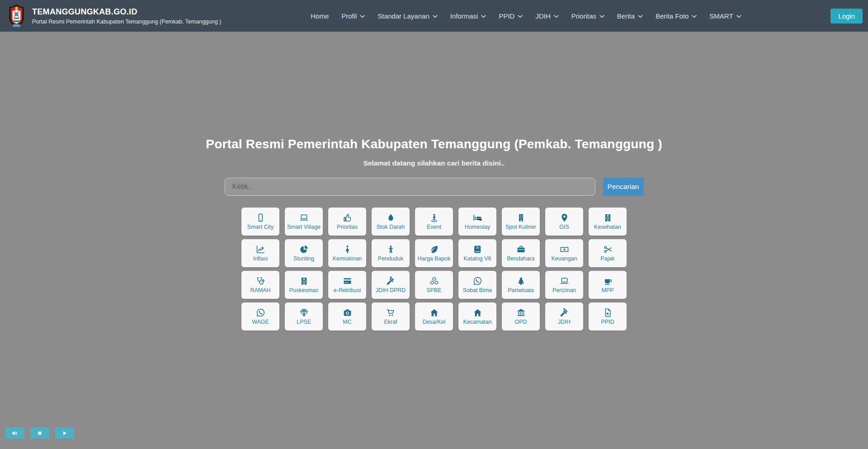 This screenshot has width=868, height=449. What do you see at coordinates (608, 250) in the screenshot?
I see `scissors-icon` at bounding box center [608, 250].